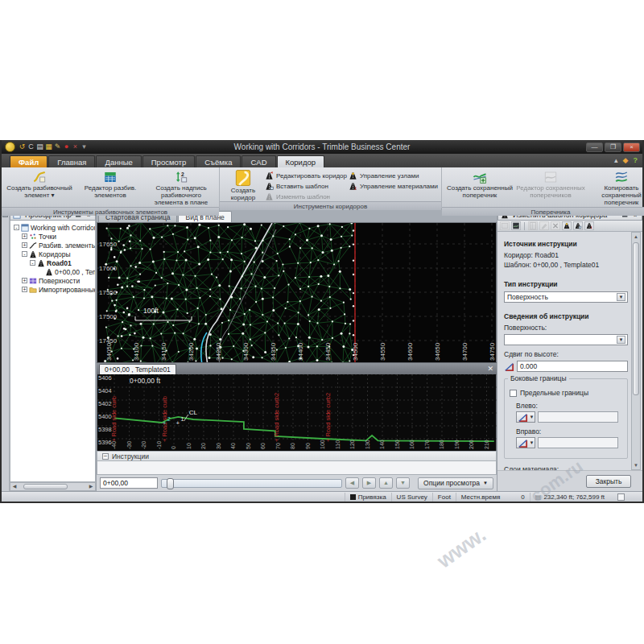 The height and width of the screenshot is (644, 644). What do you see at coordinates (301, 161) in the screenshot?
I see `ribbon-tab-corridor: Коридор` at bounding box center [301, 161].